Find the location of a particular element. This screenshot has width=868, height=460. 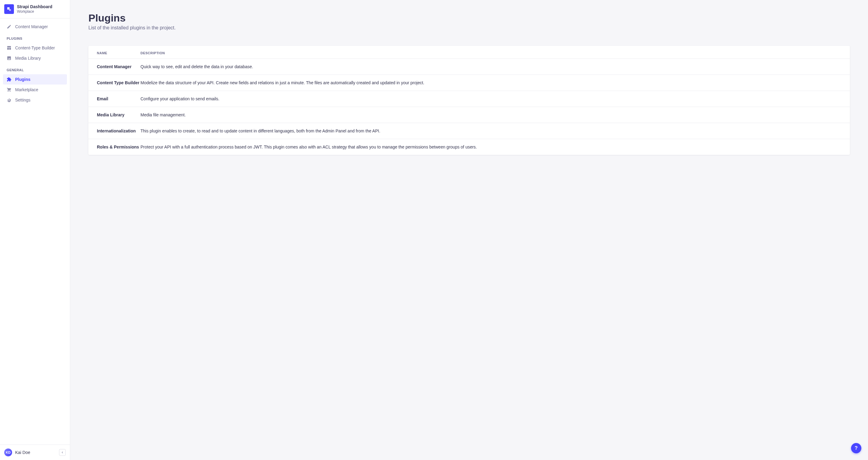

sidebar-item-label: Content-Type Builder is located at coordinates (35, 48).